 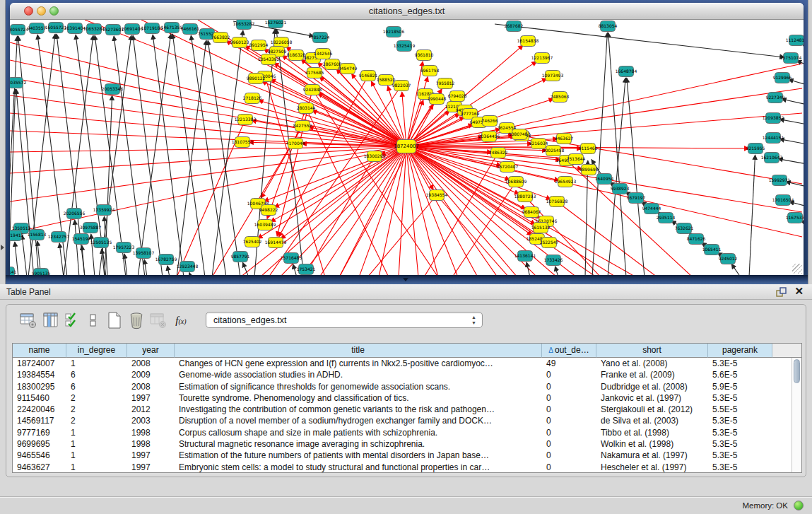 I want to click on table-selector-dropdown: citations_edges.txt ▲▼, so click(x=344, y=320).